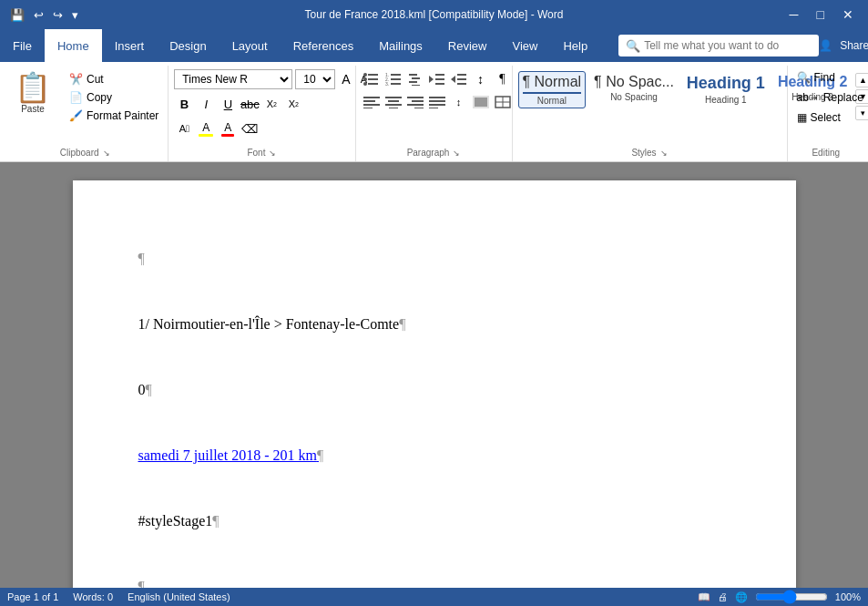  What do you see at coordinates (184, 104) in the screenshot?
I see `bold-button: B` at bounding box center [184, 104].